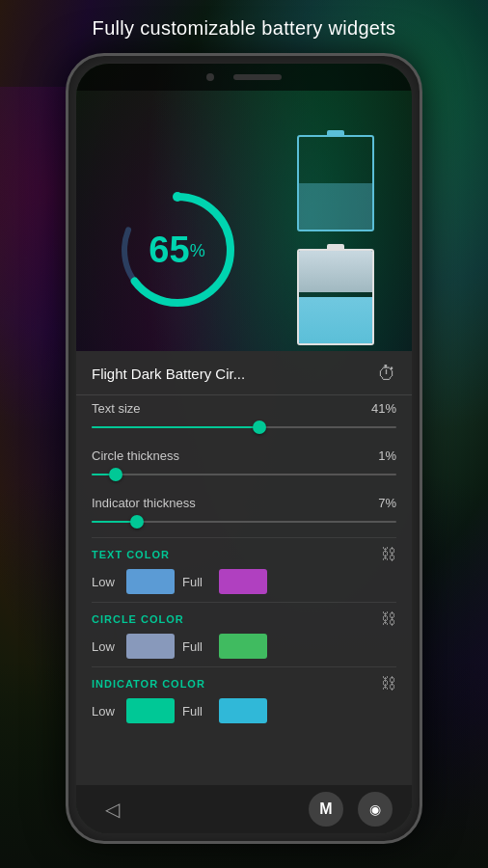  I want to click on page-title: Fully customizable battery widgets, so click(244, 29).